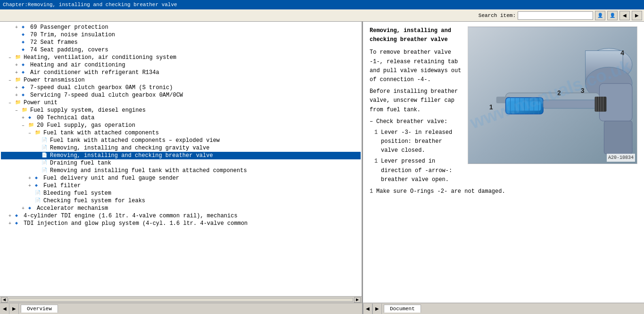 The width and height of the screenshot is (644, 314). Describe the element at coordinates (181, 50) in the screenshot. I see `tree-item: ◆ 74 Seat padding, covers` at that location.